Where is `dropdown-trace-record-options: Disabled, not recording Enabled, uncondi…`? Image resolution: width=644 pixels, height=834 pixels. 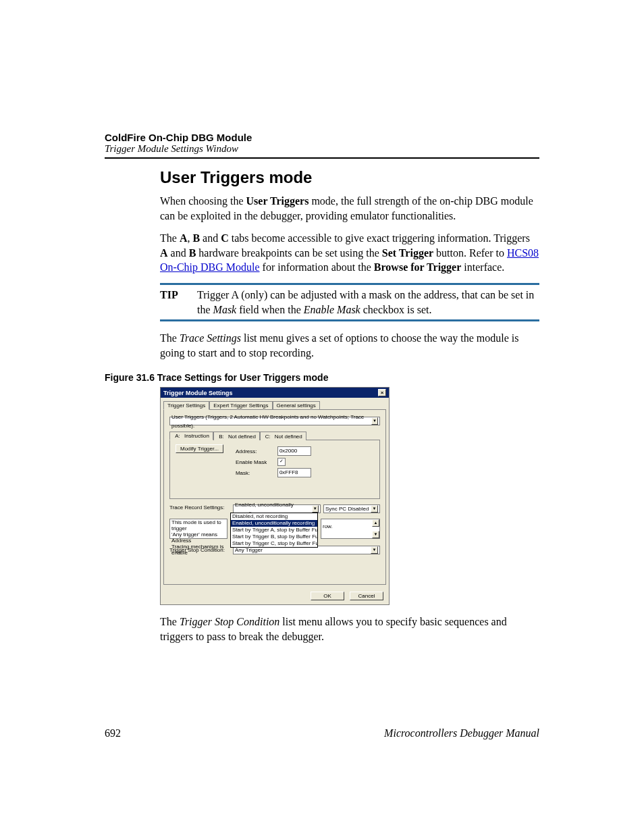 dropdown-trace-record-options: Disabled, not recording Enabled, uncondi… is located at coordinates (274, 530).